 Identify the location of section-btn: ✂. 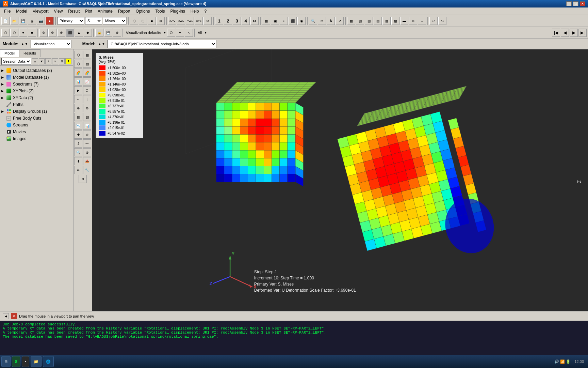
(322, 21).